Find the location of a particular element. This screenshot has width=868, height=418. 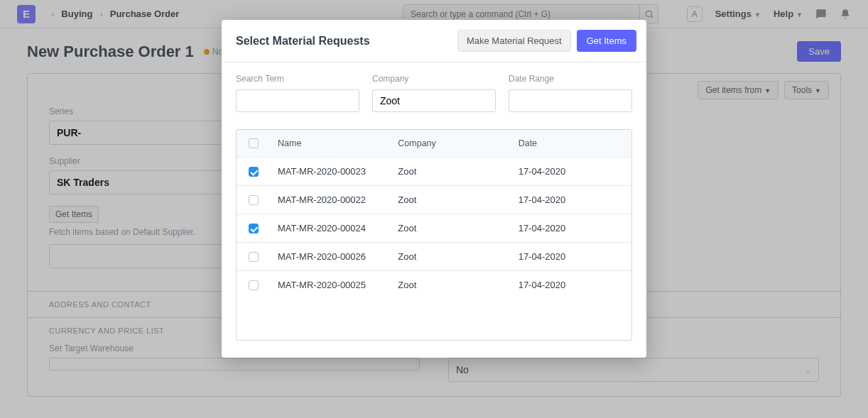

table-header: Name Company Date is located at coordinates (434, 143).